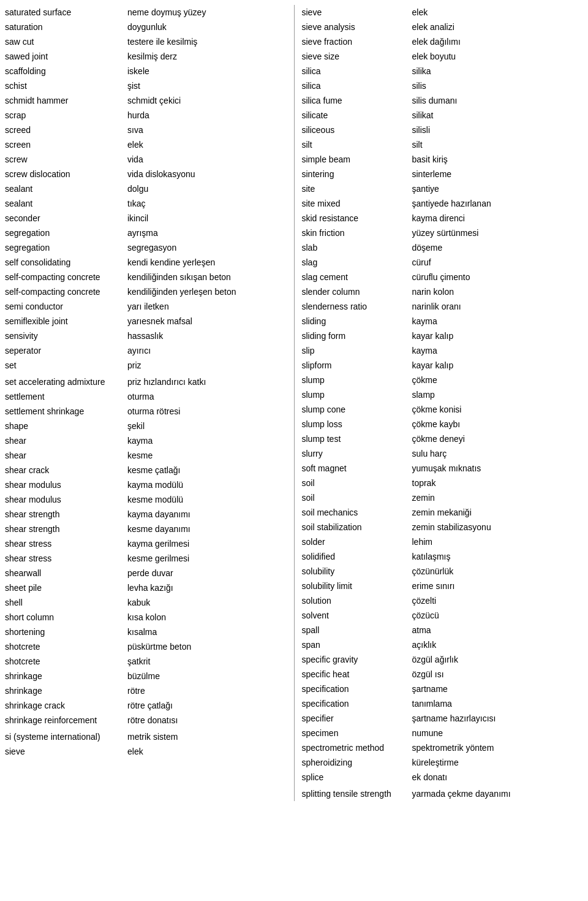 This screenshot has height=901, width=588. Describe the element at coordinates (66, 618) in the screenshot. I see `term-label: short column` at that location.